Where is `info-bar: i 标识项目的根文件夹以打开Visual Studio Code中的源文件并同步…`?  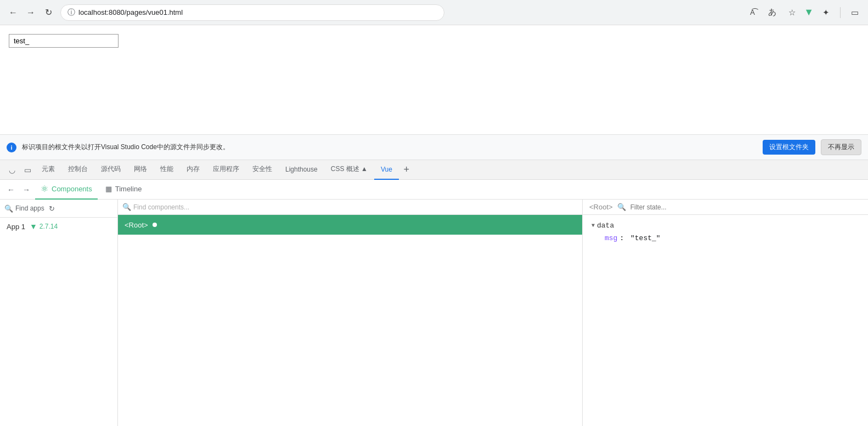 info-bar: i 标识项目的根文件夹以打开Visual Studio Code中的源文件并同步… is located at coordinates (434, 147).